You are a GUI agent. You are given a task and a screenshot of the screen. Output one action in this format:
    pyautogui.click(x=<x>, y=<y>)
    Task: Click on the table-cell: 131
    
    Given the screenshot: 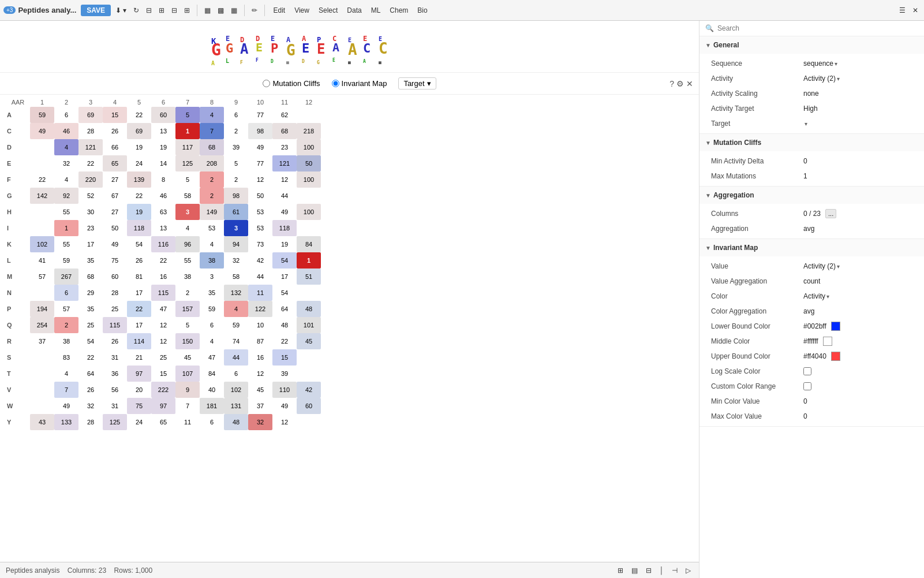 What is the action you would take?
    pyautogui.click(x=236, y=406)
    